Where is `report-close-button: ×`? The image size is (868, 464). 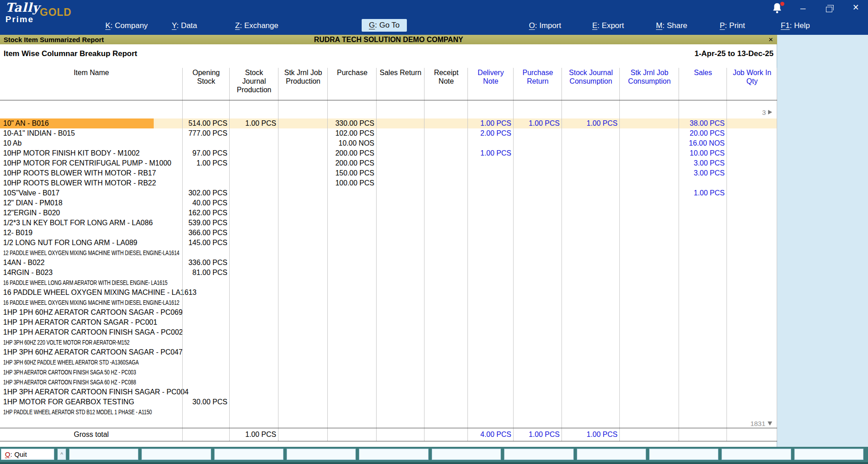 report-close-button: × is located at coordinates (771, 40).